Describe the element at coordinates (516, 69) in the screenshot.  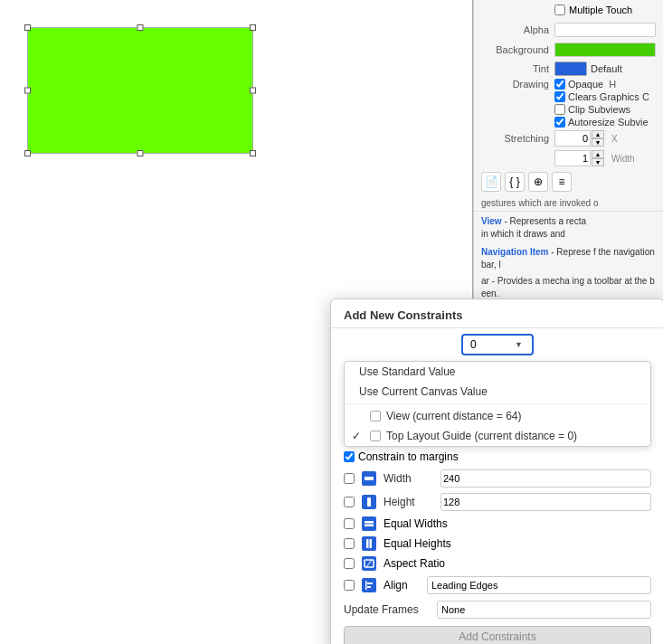
I see `tint-label: Tint` at that location.